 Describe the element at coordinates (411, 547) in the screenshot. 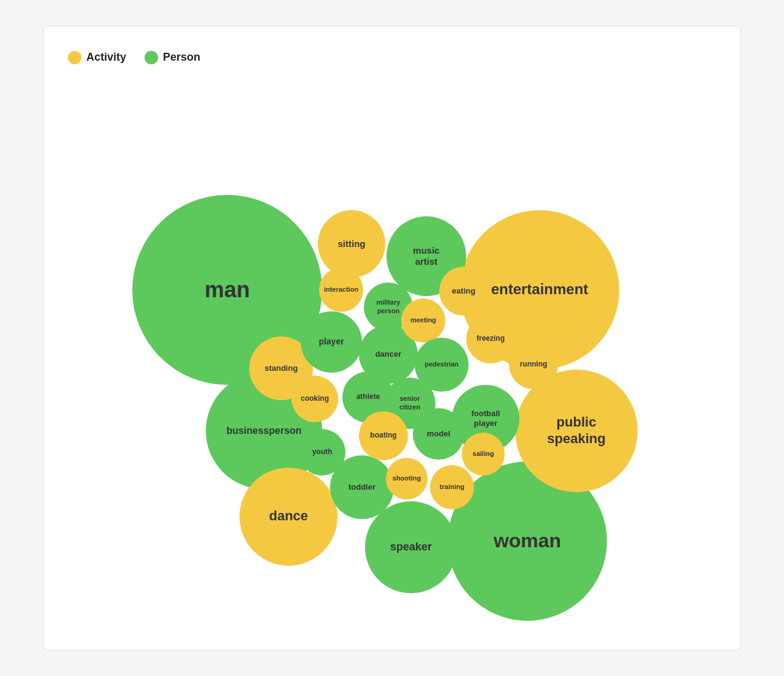

I see `bubble-speaker: speaker` at that location.